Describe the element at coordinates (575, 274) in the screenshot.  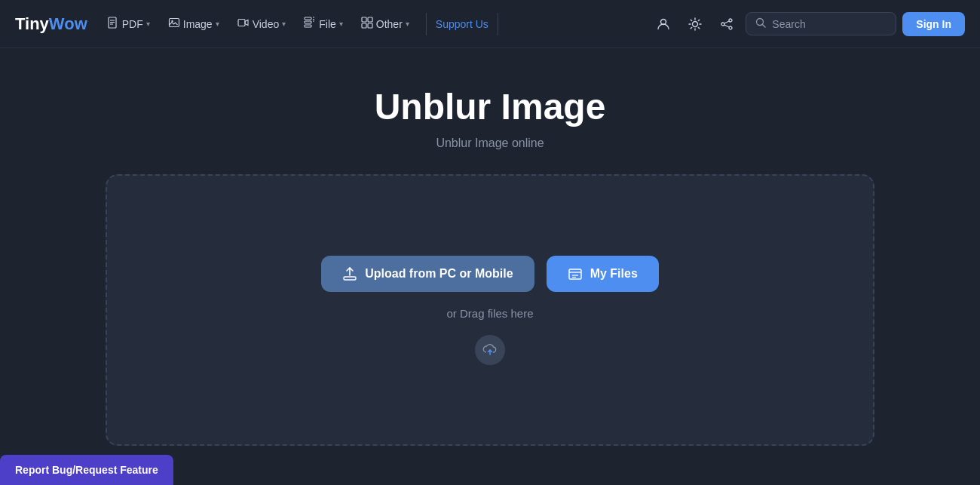
I see `myfiles-icon` at that location.